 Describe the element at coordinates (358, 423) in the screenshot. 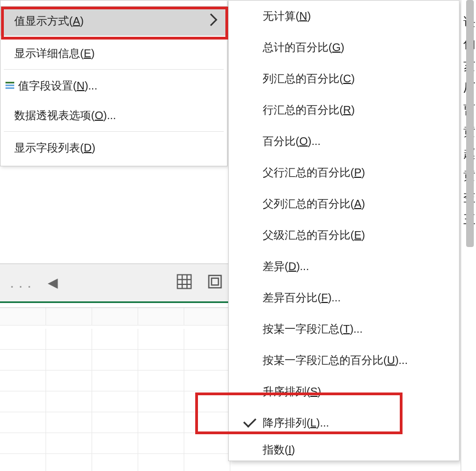

I see `menu-label: 降序排列(L)...` at that location.